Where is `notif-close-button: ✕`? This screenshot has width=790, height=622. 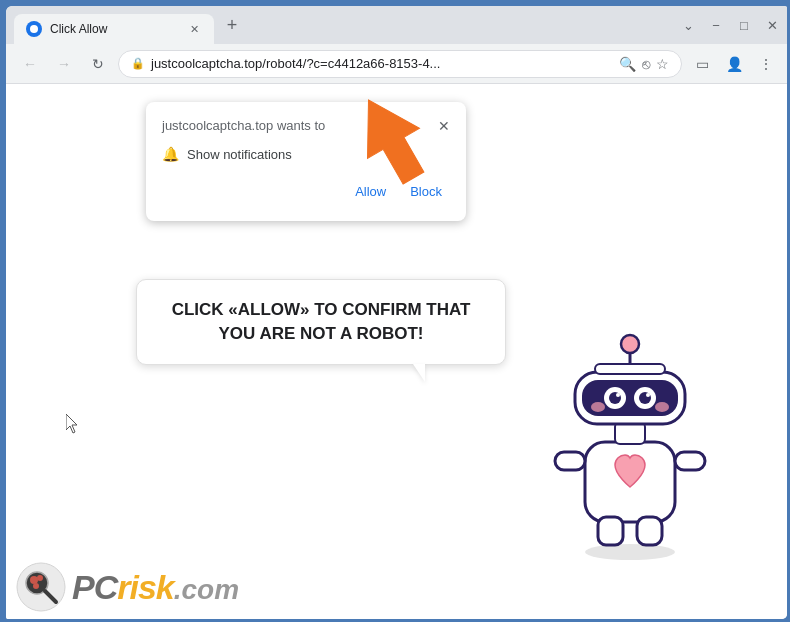
notif-close-button: ✕ is located at coordinates (444, 126).